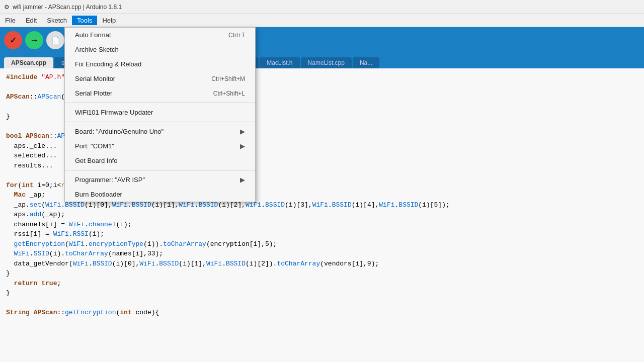 The width and height of the screenshot is (644, 362). Describe the element at coordinates (97, 49) in the screenshot. I see `archive-sketch-label: Archive Sketch` at that location.